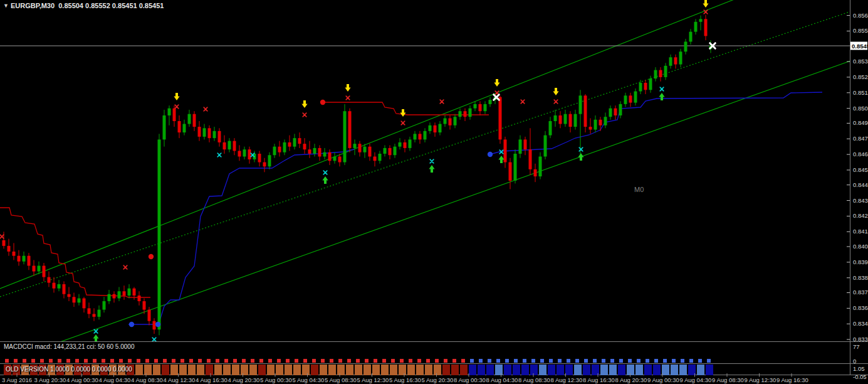 This screenshot has width=868, height=384. What do you see at coordinates (761, 380) in the screenshot?
I see `time-axis-label: 9 Aug 12:30` at bounding box center [761, 380].